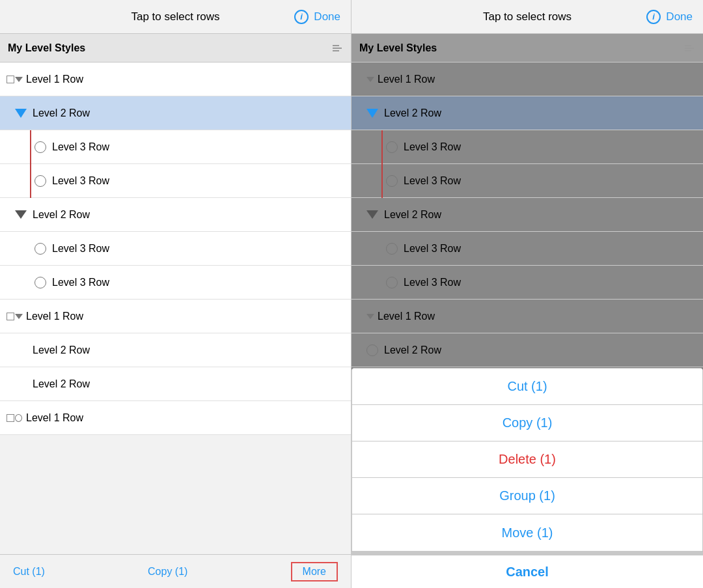  What do you see at coordinates (176, 495) in the screenshot?
I see `spacer` at bounding box center [176, 495].